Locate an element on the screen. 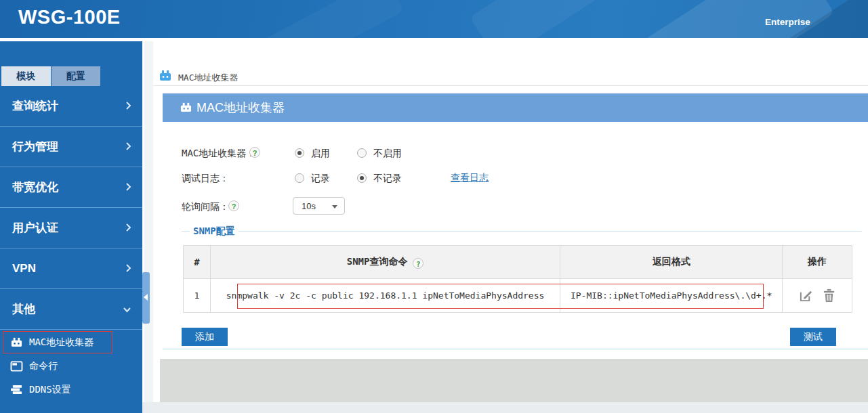 This screenshot has height=413, width=868. top-header: WSG-100E Enterprise is located at coordinates (434, 19).